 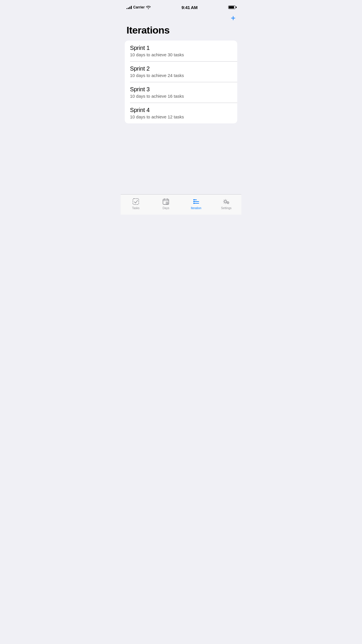 I want to click on sprint-description: 10 days to achieve 24 tasks, so click(x=181, y=75).